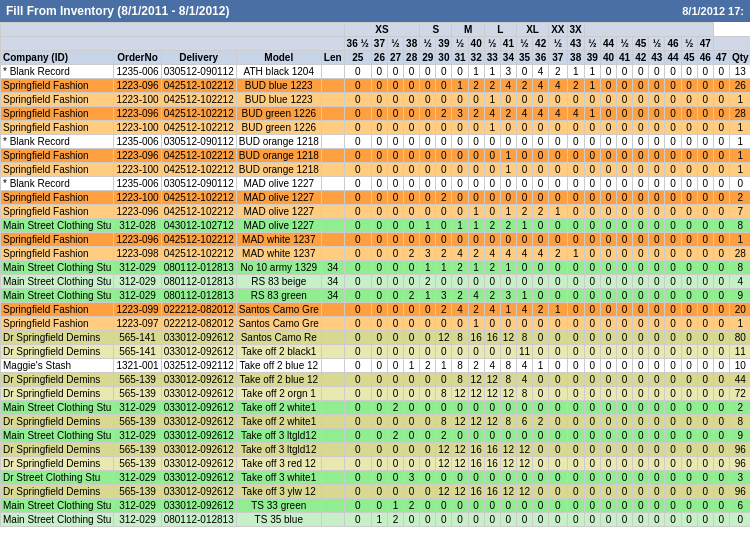 The height and width of the screenshot is (557, 750). What do you see at coordinates (508, 450) in the screenshot?
I see `table-cell: 12` at bounding box center [508, 450].